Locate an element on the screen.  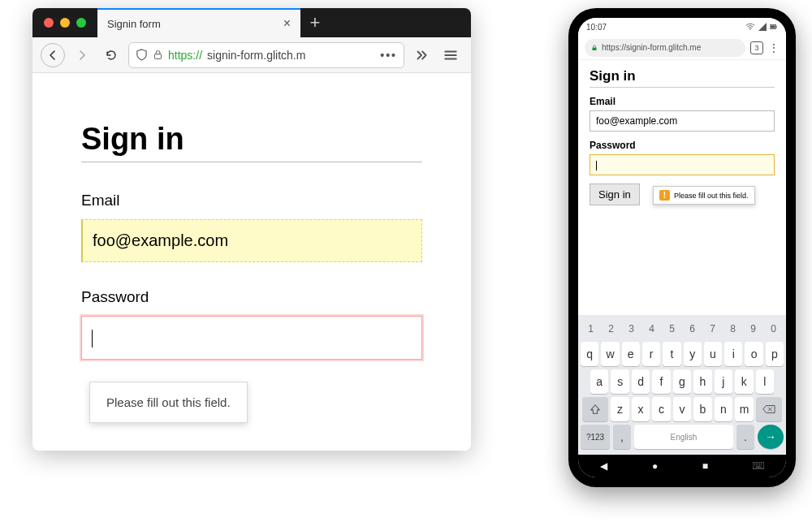
key-q: q is located at coordinates (590, 354).